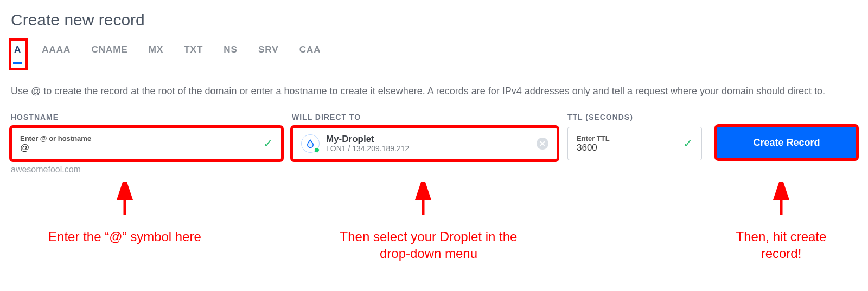 Image resolution: width=868 pixels, height=291 pixels. Describe the element at coordinates (139, 148) in the screenshot. I see `hostname-value: @` at that location.